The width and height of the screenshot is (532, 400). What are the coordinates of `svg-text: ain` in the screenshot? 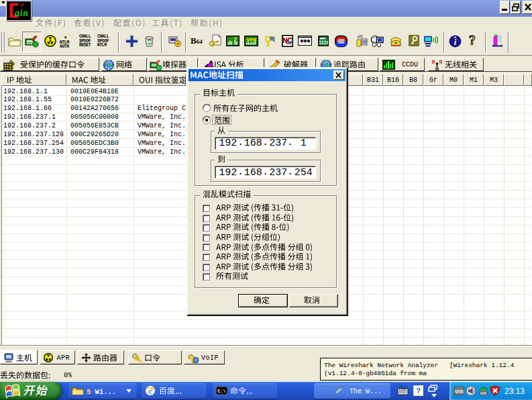 It's located at (21, 13).